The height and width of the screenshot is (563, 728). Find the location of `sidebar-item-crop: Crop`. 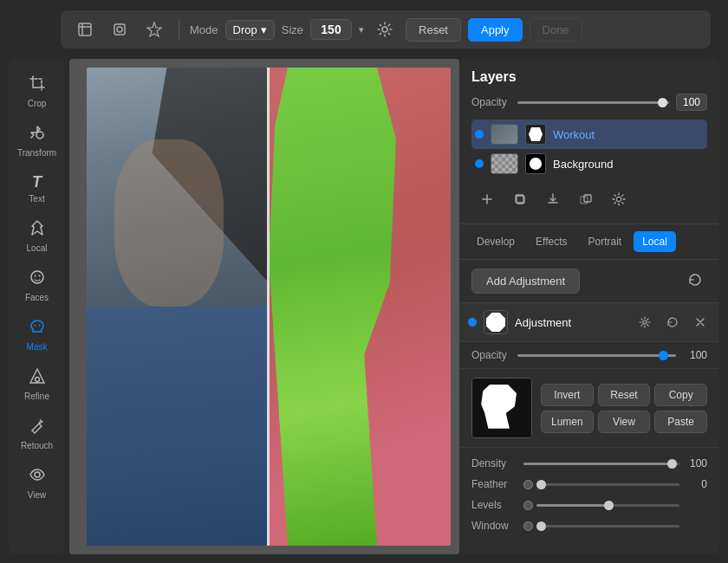

sidebar-item-crop: Crop is located at coordinates (37, 92).